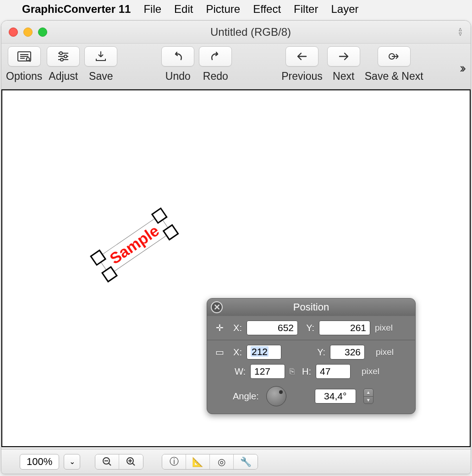  What do you see at coordinates (220, 352) in the screenshot?
I see `bounds-icon: ▭` at bounding box center [220, 352].